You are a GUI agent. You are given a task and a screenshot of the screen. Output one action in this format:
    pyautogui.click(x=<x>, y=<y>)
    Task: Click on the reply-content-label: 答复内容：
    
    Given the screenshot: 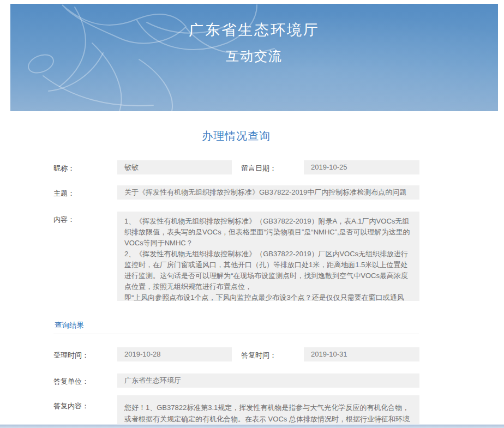 What is the action you would take?
    pyautogui.click(x=71, y=406)
    